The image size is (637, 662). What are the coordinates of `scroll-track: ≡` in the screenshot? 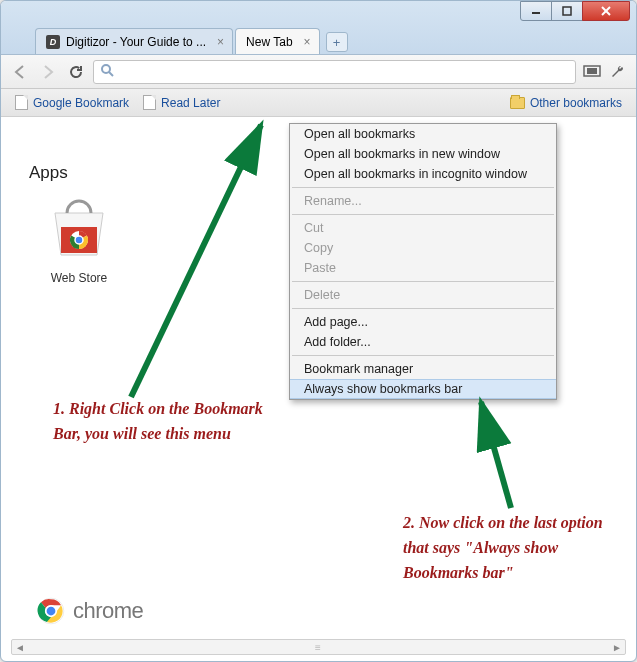 It's located at (318, 647).